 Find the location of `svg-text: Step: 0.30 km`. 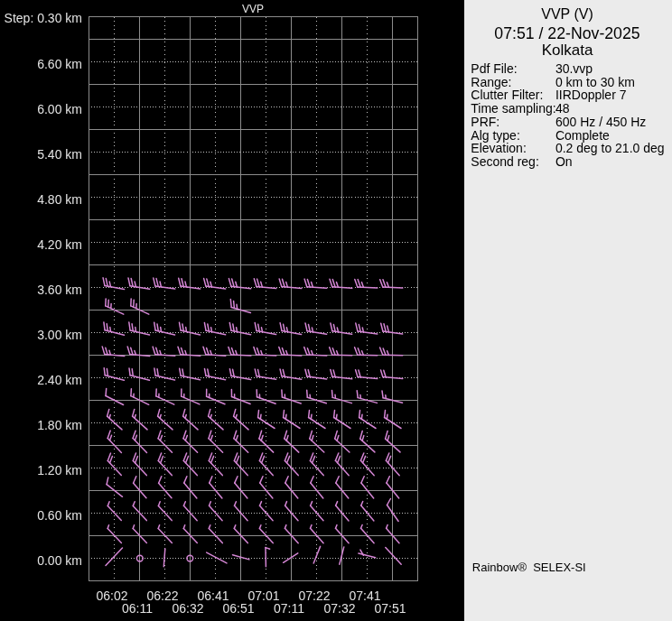

svg-text: Step: 0.30 km is located at coordinates (43, 18).